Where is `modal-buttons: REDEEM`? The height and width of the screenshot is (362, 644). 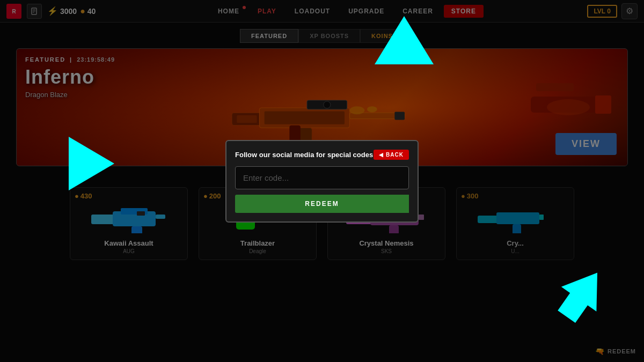
modal-buttons: REDEEM is located at coordinates (322, 204).